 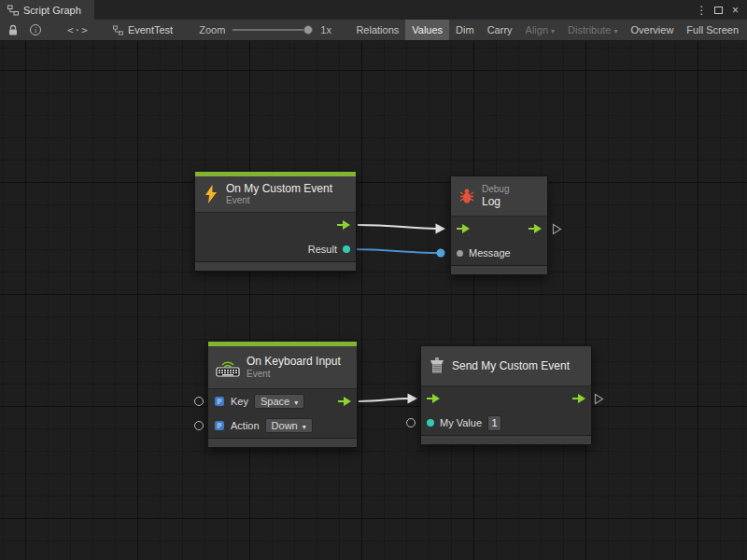 What do you see at coordinates (275, 401) in the screenshot?
I see `key-dropdown-value: Space` at bounding box center [275, 401].